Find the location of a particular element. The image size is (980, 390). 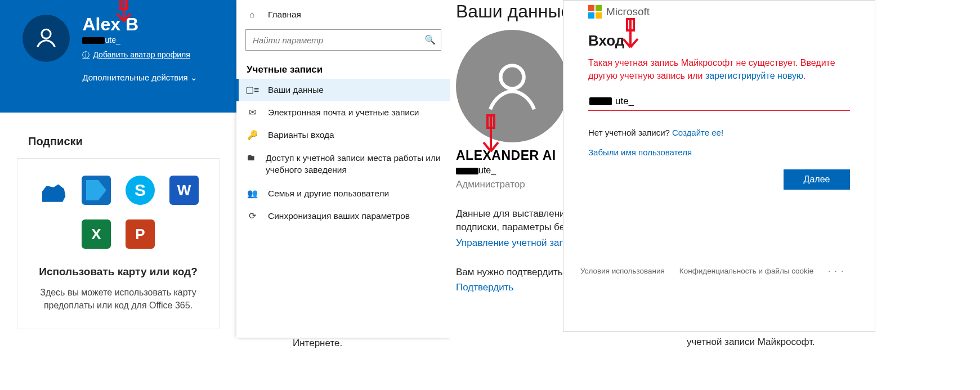

login-username-input is located at coordinates (719, 101).